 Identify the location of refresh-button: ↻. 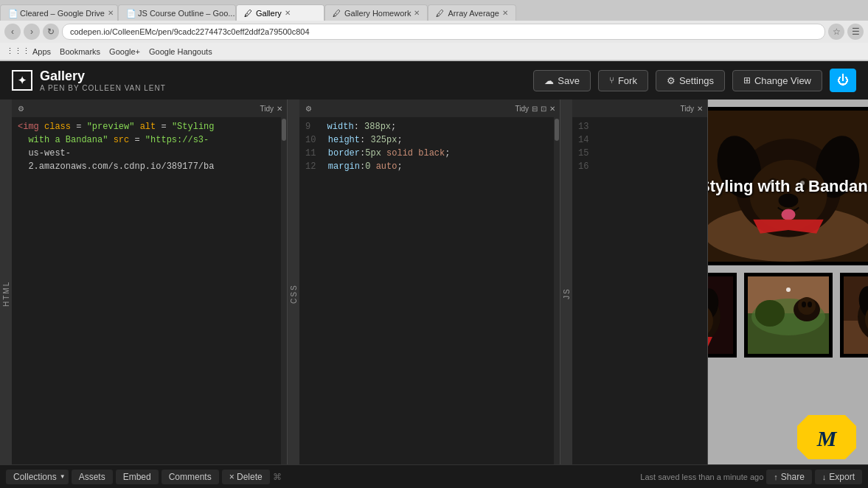
(51, 32).